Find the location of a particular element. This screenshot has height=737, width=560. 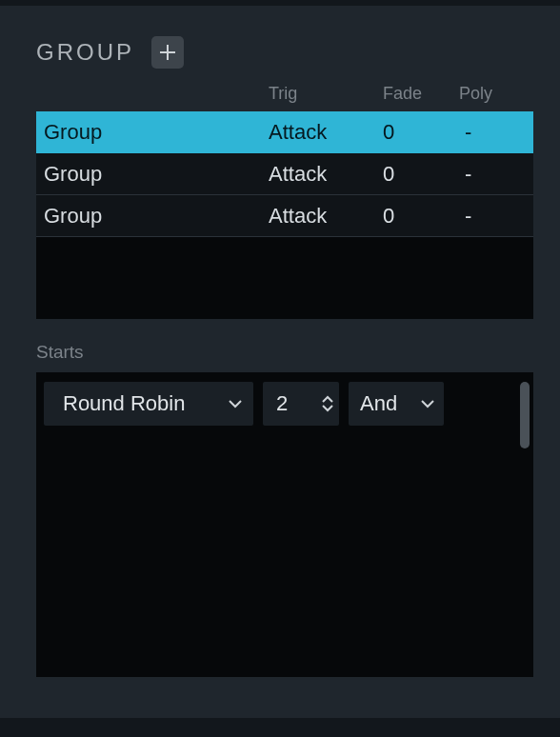

add-group-button is located at coordinates (168, 52).